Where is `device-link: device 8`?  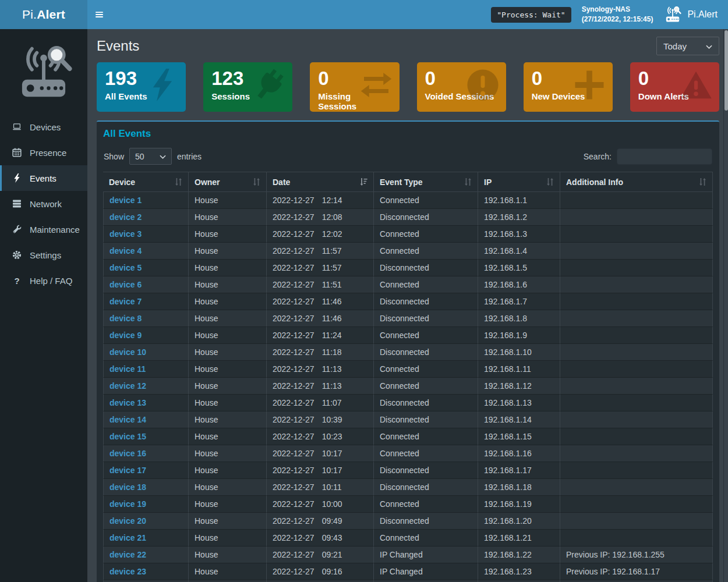 device-link: device 8 is located at coordinates (126, 318).